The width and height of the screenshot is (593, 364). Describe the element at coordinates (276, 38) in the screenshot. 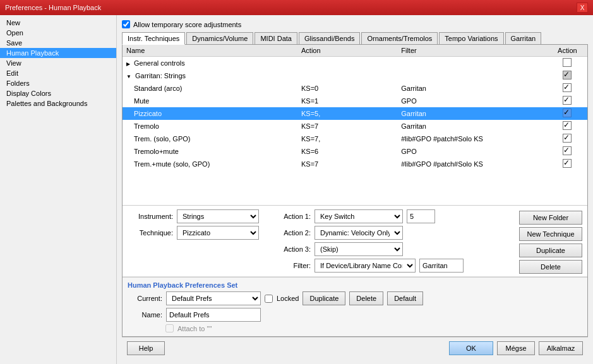

I see `tab-midi-data: MIDI Data` at that location.